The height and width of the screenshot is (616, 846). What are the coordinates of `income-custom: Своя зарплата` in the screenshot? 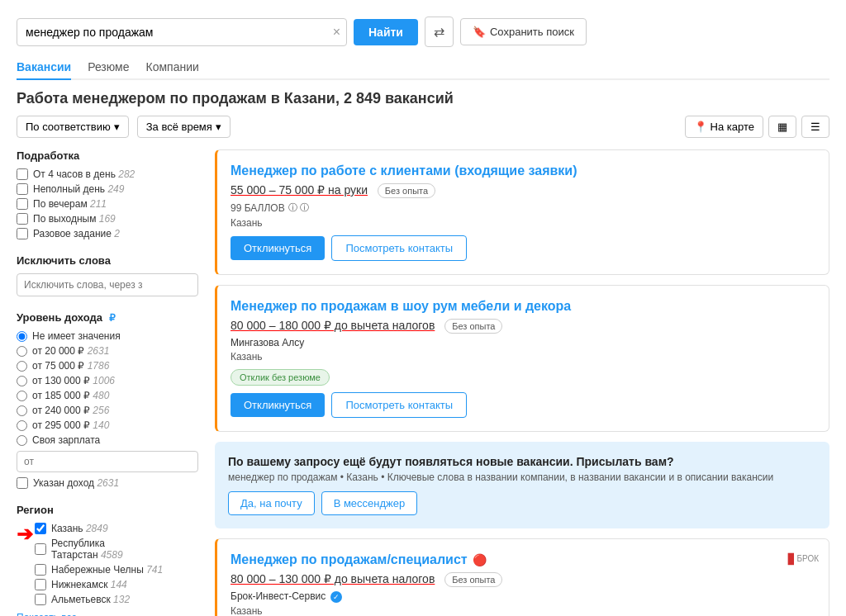 It's located at (107, 440).